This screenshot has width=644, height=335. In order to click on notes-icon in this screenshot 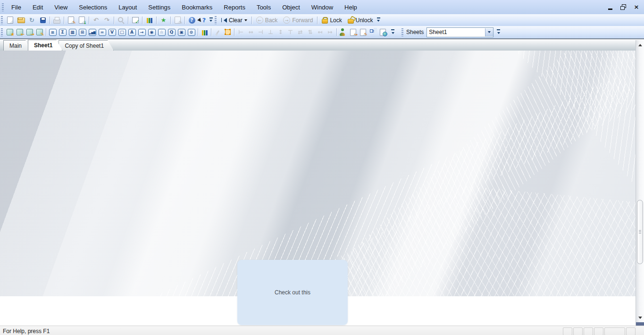, I will do `click(177, 20)`.